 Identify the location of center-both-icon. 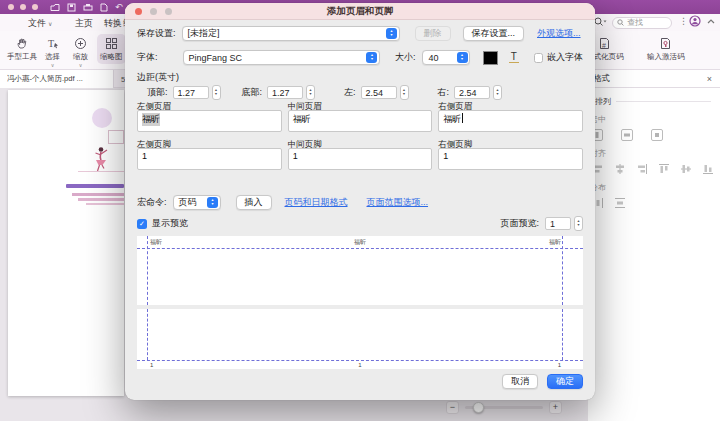
(657, 135).